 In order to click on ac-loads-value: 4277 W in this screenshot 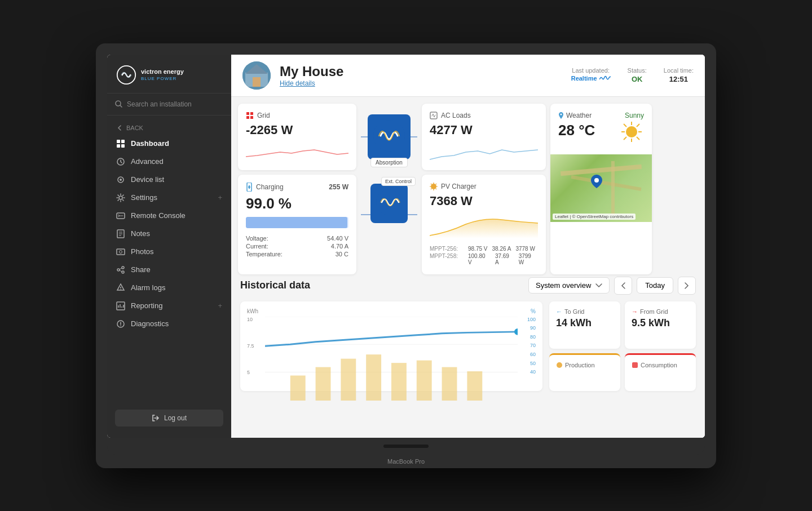, I will do `click(484, 130)`.